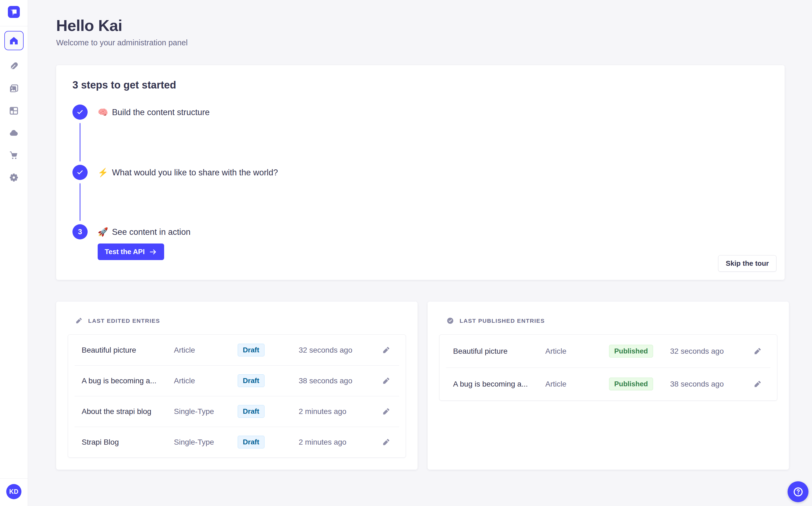 This screenshot has height=506, width=812. Describe the element at coordinates (14, 12) in the screenshot. I see `strapi-logo-icon` at that location.